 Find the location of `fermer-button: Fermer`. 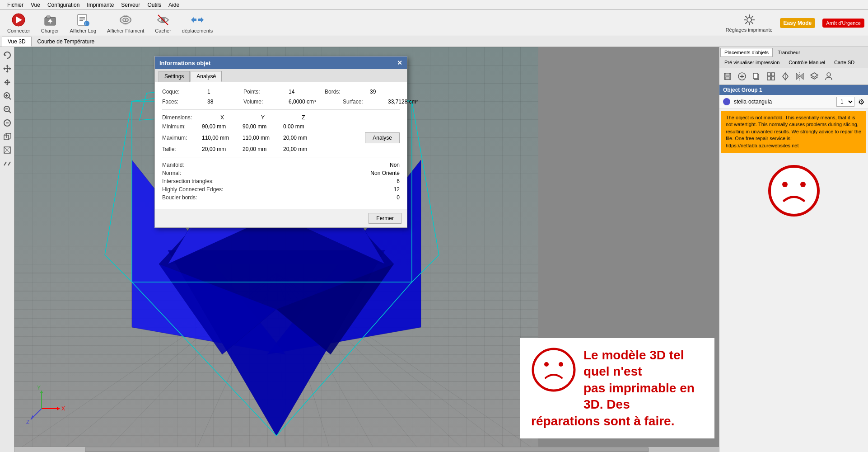

fermer-button: Fermer is located at coordinates (385, 218).